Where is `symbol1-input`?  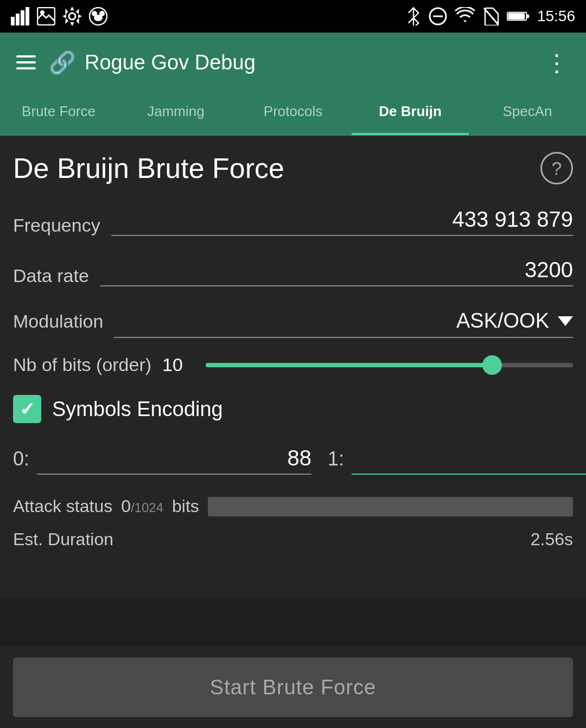 symbol1-input is located at coordinates (469, 459).